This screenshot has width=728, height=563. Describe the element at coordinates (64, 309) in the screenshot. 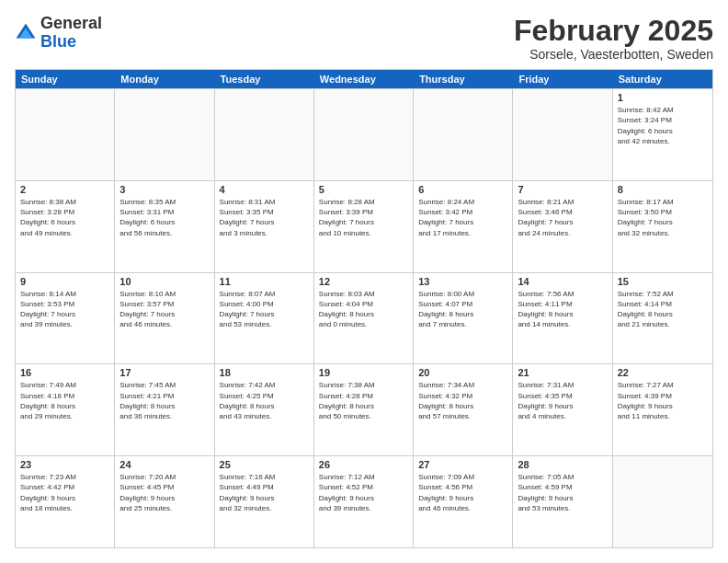

I see `day-info: Sunrise: 8:14 AM Sunset: 3:53 PM Dayligh…` at that location.